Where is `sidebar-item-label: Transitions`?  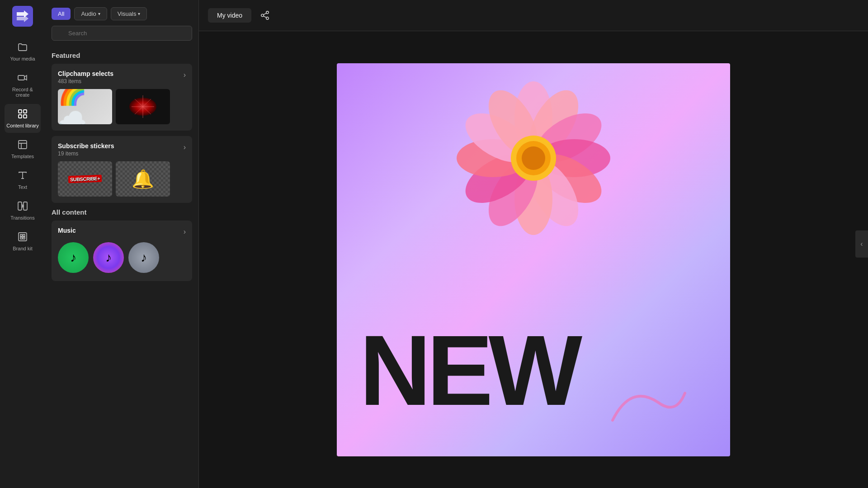
sidebar-item-label: Transitions is located at coordinates (23, 218).